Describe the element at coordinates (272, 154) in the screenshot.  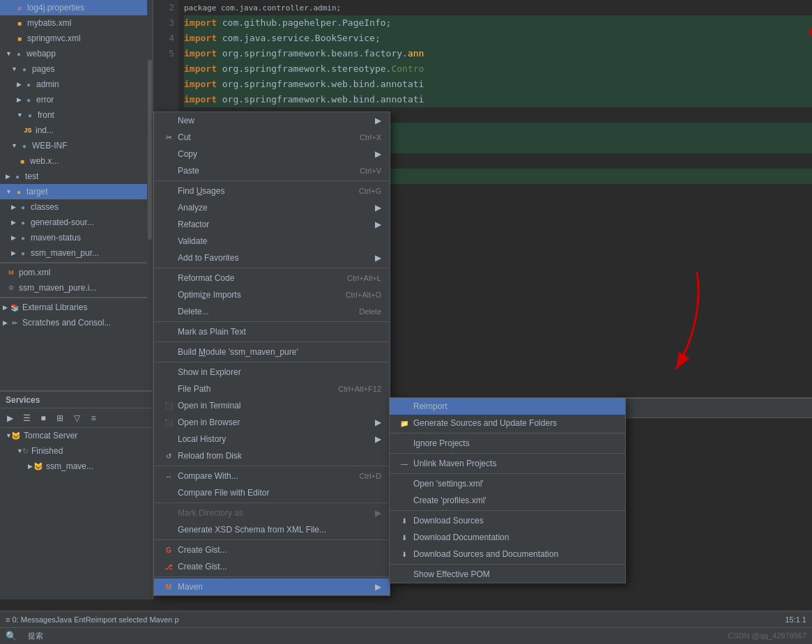
I see `menu-item-copy: Copy ▶` at that location.